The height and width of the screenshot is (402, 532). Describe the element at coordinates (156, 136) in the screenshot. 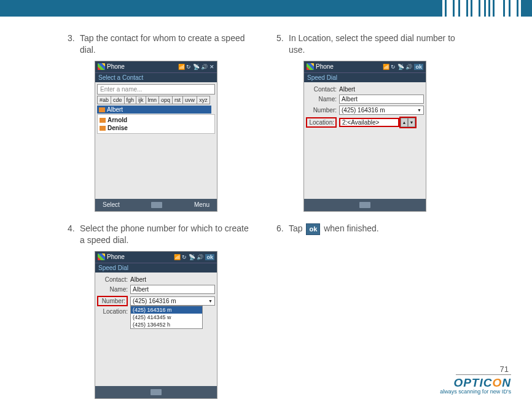

I see `screenshot-contact-list: Phone 📶 ↻ 📡 🔊 ✕ Select a Contact Enter a…` at that location.